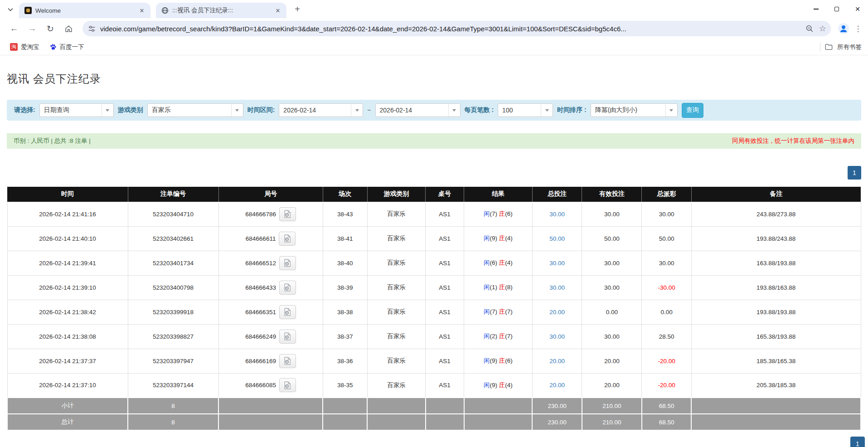 Image resolution: width=868 pixels, height=447 pixels. Describe the element at coordinates (67, 47) in the screenshot. I see `bookmark-baidu: 百度一下` at that location.